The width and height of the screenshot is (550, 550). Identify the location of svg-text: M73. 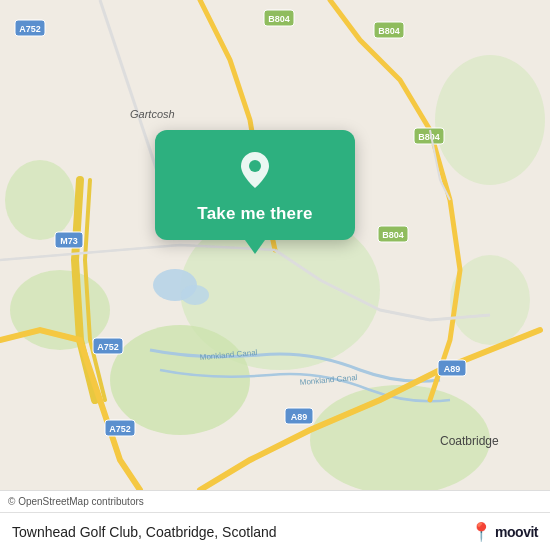
(69, 241).